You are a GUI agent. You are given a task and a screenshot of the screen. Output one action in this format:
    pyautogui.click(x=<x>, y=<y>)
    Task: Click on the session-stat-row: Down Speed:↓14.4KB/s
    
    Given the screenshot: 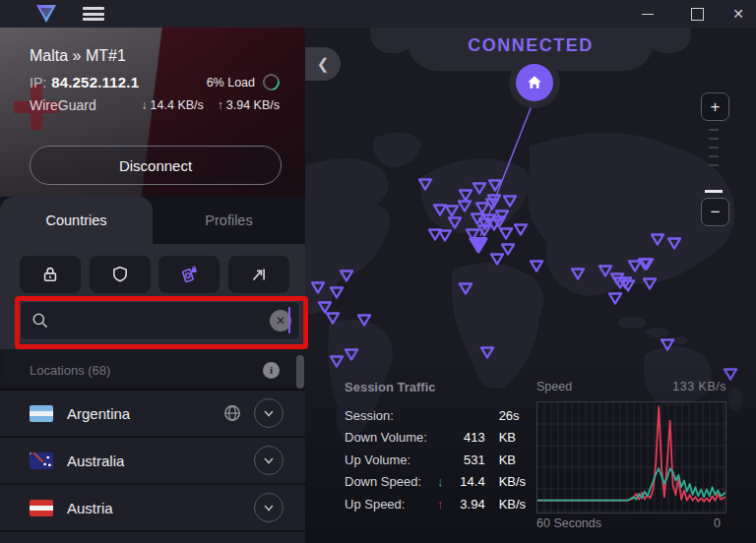 What is the action you would take?
    pyautogui.click(x=438, y=482)
    